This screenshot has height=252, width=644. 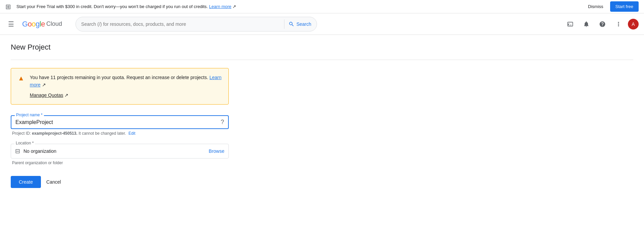 What do you see at coordinates (299, 7) in the screenshot?
I see `banner-text: Start your Free Trial with $300 in credi…` at bounding box center [299, 7].